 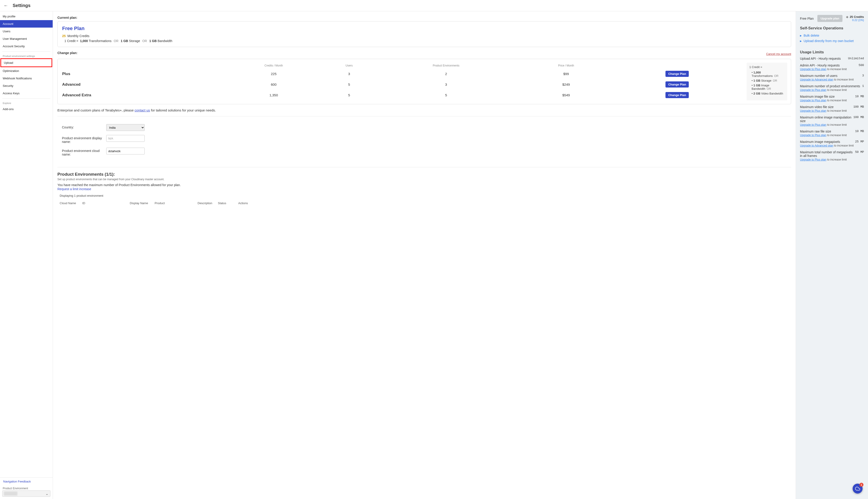 I want to click on pe-col-header: Description, so click(x=208, y=203).